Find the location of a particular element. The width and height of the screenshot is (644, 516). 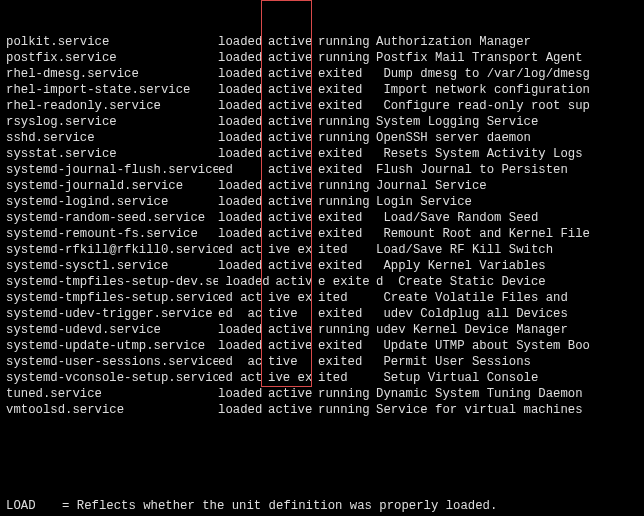

service-row: systemd-tmpfiles-setup.service loaded ac… is located at coordinates (322, 298).